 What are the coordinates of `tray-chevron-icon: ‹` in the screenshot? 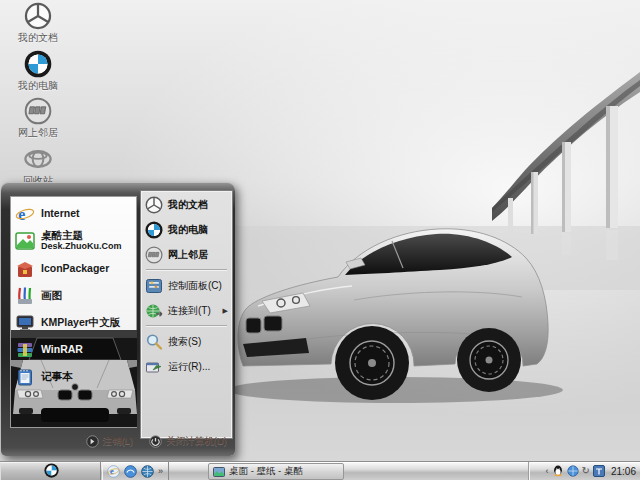 It's located at (548, 471).